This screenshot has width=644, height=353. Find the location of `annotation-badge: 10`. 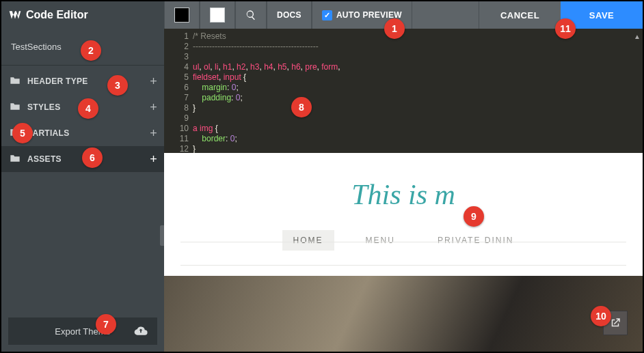

annotation-badge: 10 is located at coordinates (601, 316).